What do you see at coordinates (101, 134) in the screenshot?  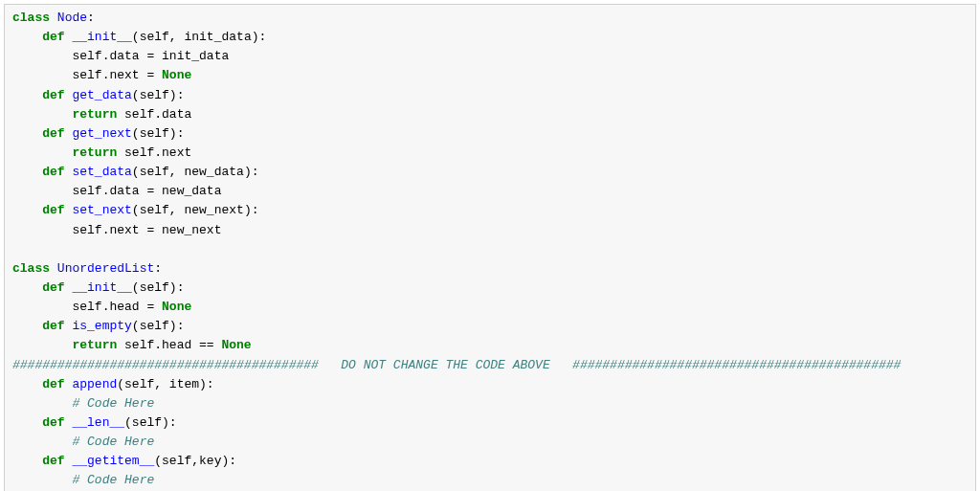 I see `fn-name: get_next` at bounding box center [101, 134].